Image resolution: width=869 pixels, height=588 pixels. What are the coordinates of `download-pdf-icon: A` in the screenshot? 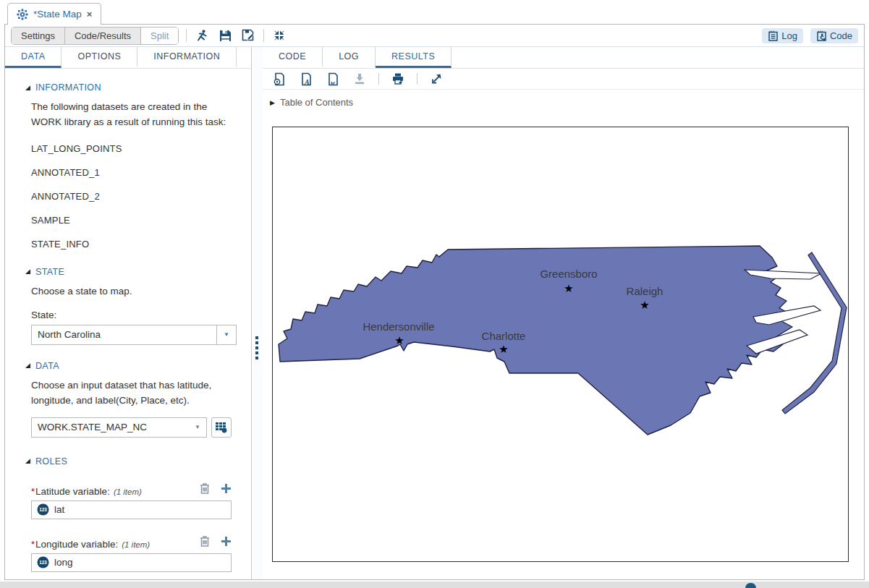 It's located at (306, 79).